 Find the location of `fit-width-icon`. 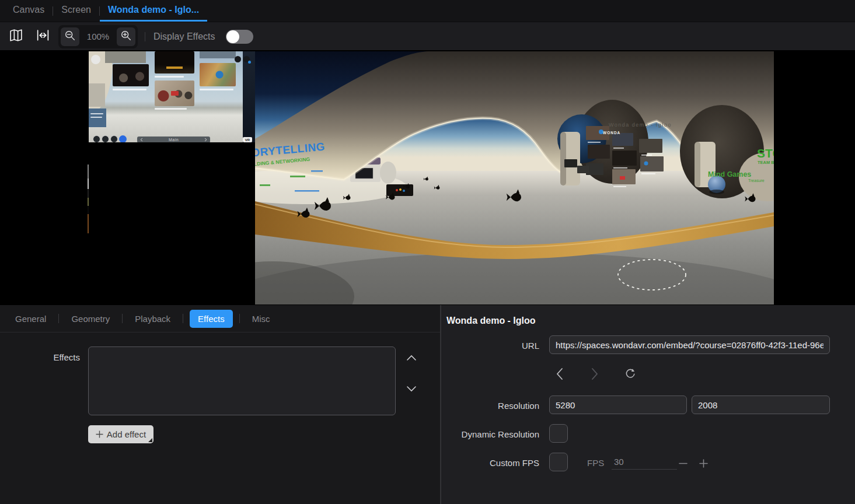

fit-width-icon is located at coordinates (43, 36).